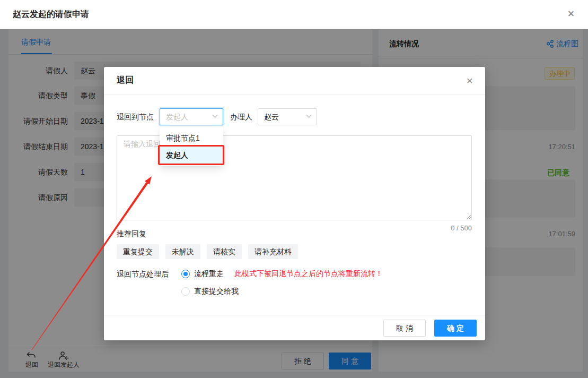  I want to click on radio-option-rerun-flow: 流程重走 此模式下被回退节点之后的节点将重新流转！, so click(282, 274).